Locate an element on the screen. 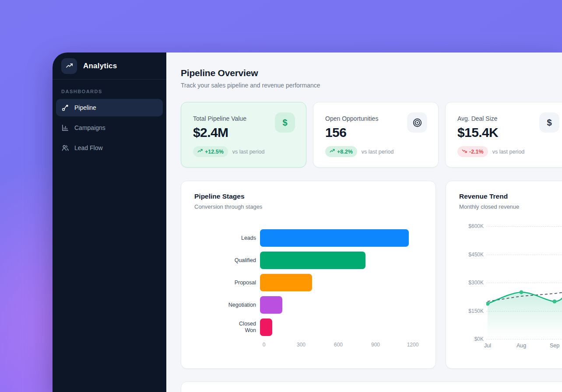 Image resolution: width=562 pixels, height=392 pixels. bar-label: Qualified is located at coordinates (227, 261).